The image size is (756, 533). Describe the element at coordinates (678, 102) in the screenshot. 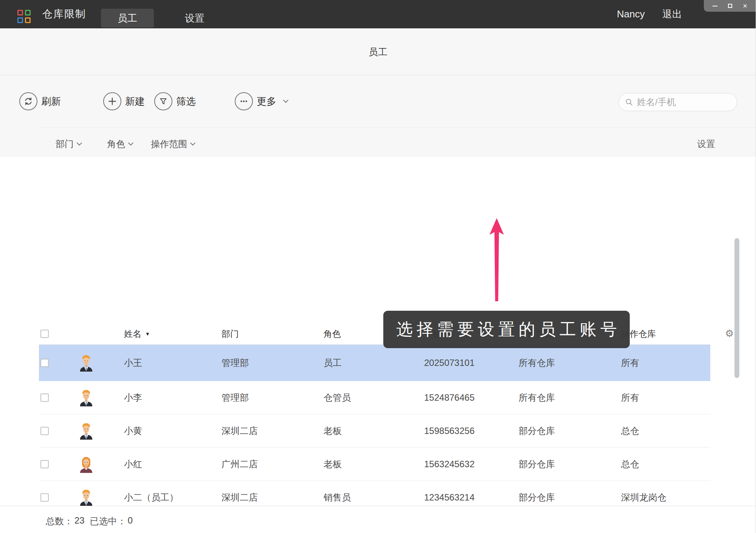

I see `search-box` at that location.